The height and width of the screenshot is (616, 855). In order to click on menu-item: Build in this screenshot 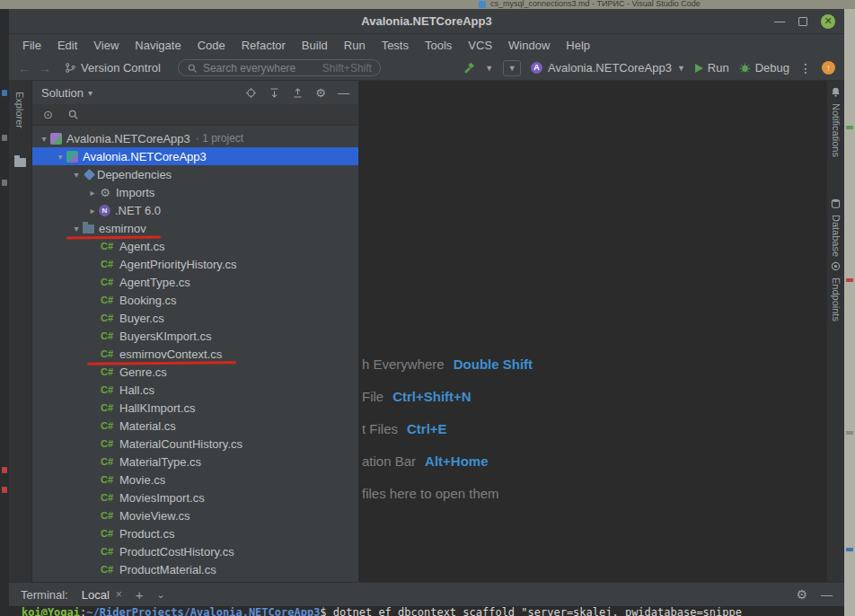, I will do `click(314, 45)`.